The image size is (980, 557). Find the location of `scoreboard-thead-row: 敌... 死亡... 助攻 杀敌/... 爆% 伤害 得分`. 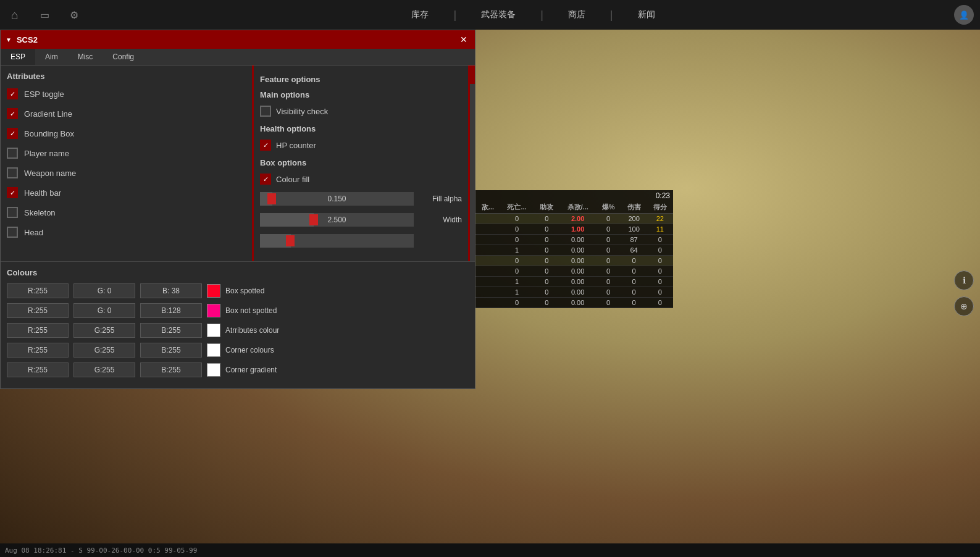

scoreboard-thead-row: 敌... 死亡... 助攻 杀敌/... 爆% 伤害 得分 is located at coordinates (574, 207).